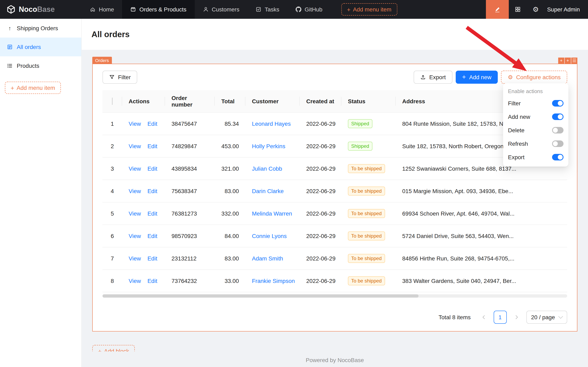 This screenshot has height=367, width=588. What do you see at coordinates (112, 101) in the screenshot?
I see `select-all-checkbox` at bounding box center [112, 101].